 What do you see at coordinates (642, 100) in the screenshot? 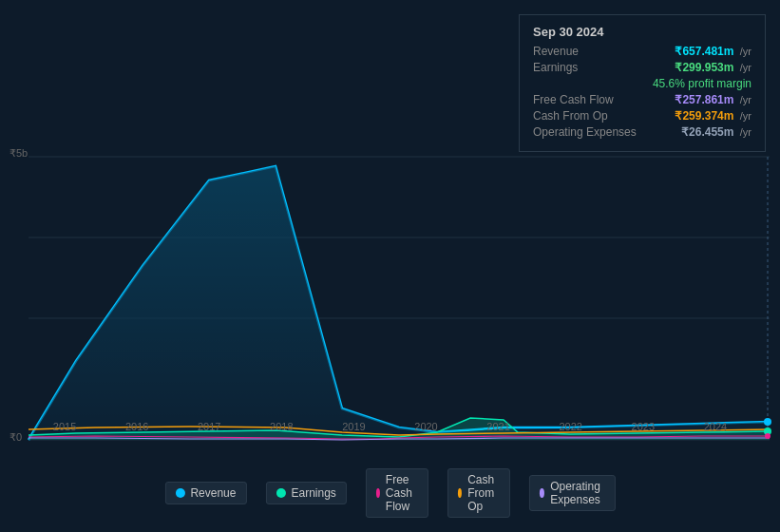
I see `tooltip-fcf-row: Free Cash Flow ₹257.861m /yr` at bounding box center [642, 100].